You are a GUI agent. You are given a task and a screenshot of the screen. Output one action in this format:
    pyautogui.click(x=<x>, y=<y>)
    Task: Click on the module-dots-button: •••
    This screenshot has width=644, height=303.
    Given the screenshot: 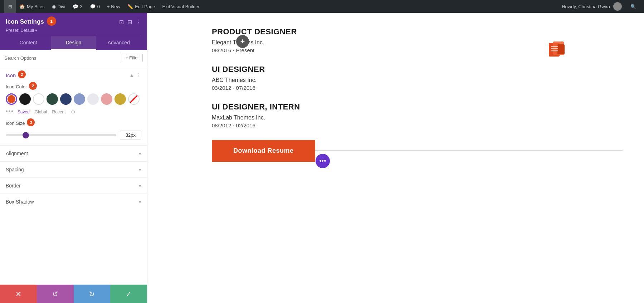 What is the action you would take?
    pyautogui.click(x=323, y=161)
    